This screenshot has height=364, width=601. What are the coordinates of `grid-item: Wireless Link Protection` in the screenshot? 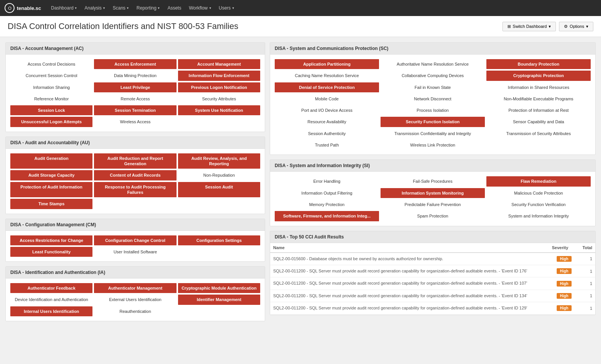 It's located at (433, 145).